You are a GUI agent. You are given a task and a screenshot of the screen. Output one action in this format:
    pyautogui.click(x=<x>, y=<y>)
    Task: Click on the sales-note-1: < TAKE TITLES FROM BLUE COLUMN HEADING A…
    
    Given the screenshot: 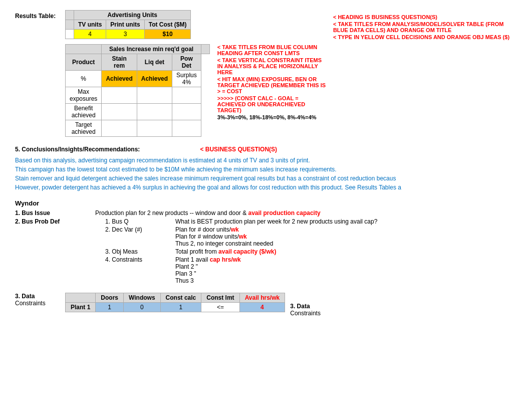 What is the action you would take?
    pyautogui.click(x=273, y=50)
    